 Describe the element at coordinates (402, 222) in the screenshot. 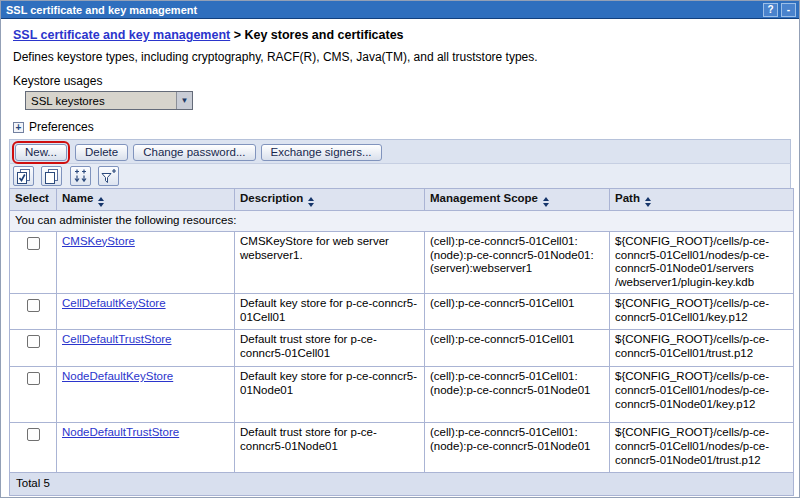

I see `table-subheader-row: You can administer the following resourc…` at that location.